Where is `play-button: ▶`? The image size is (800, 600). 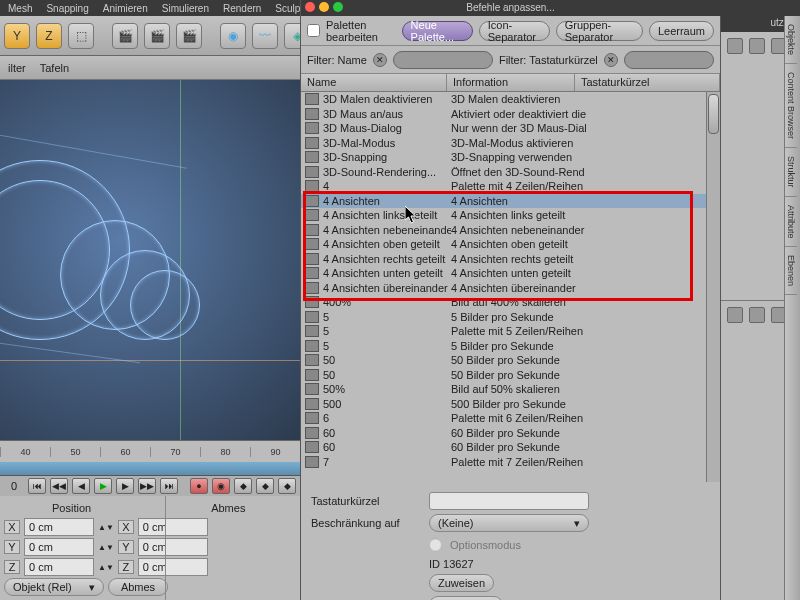
play-button: ▶ is located at coordinates (103, 486).